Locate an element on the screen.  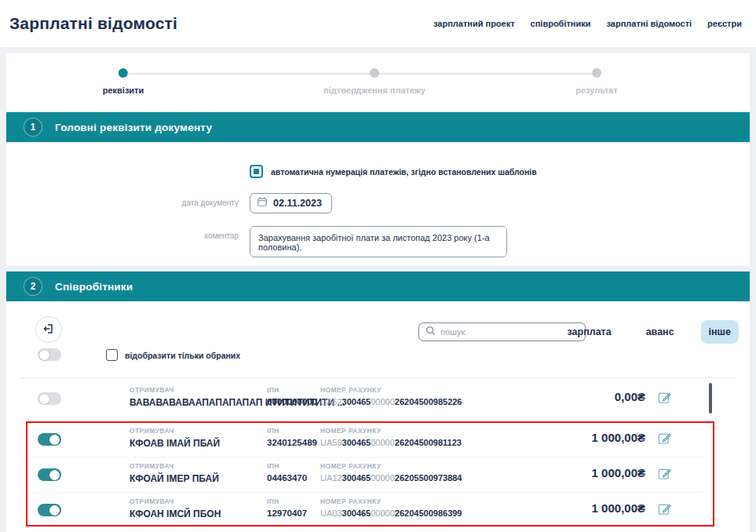
show-only-selected-checkbox is located at coordinates (111, 355).